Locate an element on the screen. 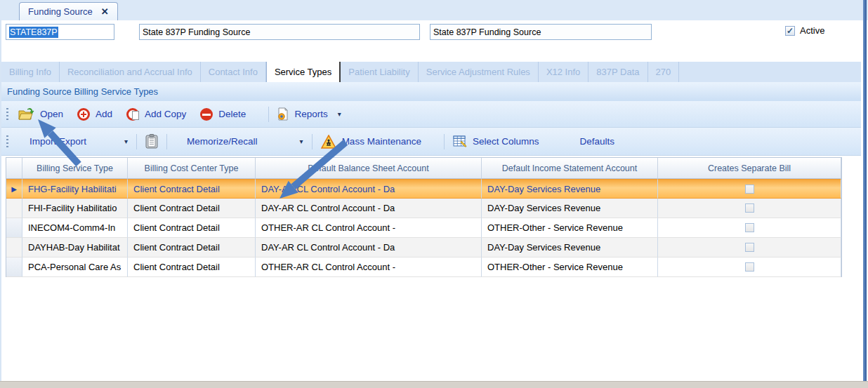 This screenshot has width=868, height=388. column-header-creates-separate-bill: Creates Separate Bill is located at coordinates (750, 168).